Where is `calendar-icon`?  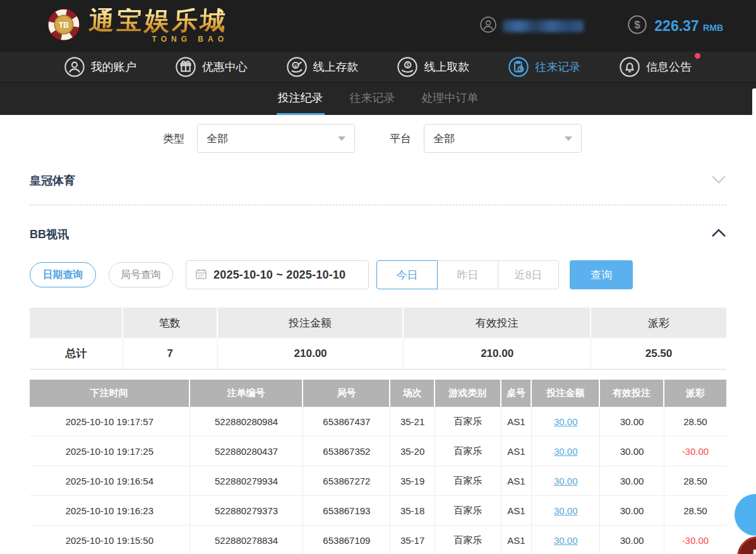 calendar-icon is located at coordinates (201, 275).